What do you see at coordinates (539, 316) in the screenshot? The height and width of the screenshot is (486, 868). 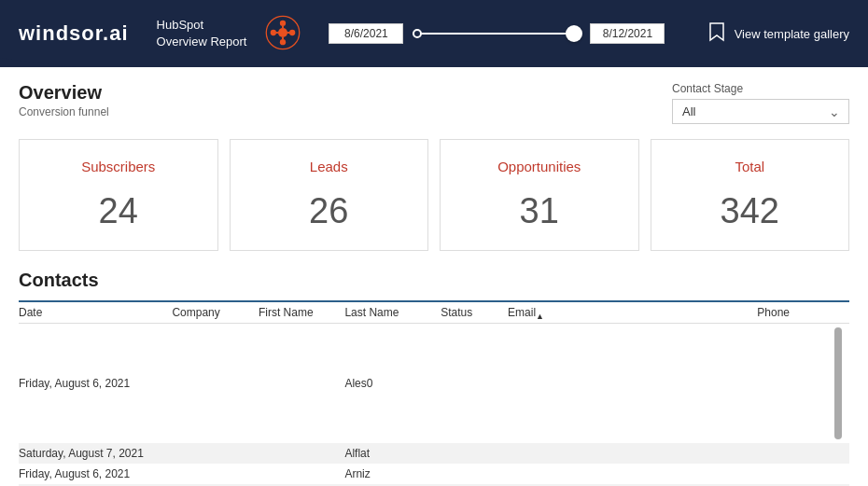 I see `sort-arrow-up: ▲` at bounding box center [539, 316].